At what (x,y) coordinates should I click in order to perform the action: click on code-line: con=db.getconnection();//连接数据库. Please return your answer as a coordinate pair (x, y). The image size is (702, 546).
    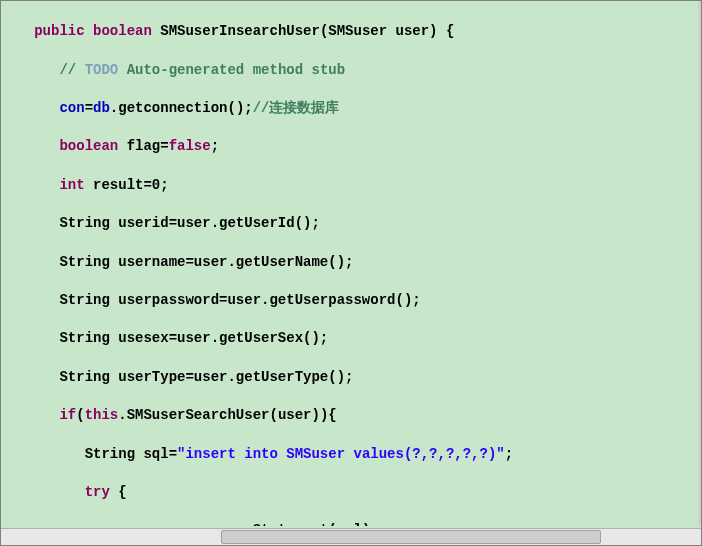
    Looking at the image, I should click on (351, 108).